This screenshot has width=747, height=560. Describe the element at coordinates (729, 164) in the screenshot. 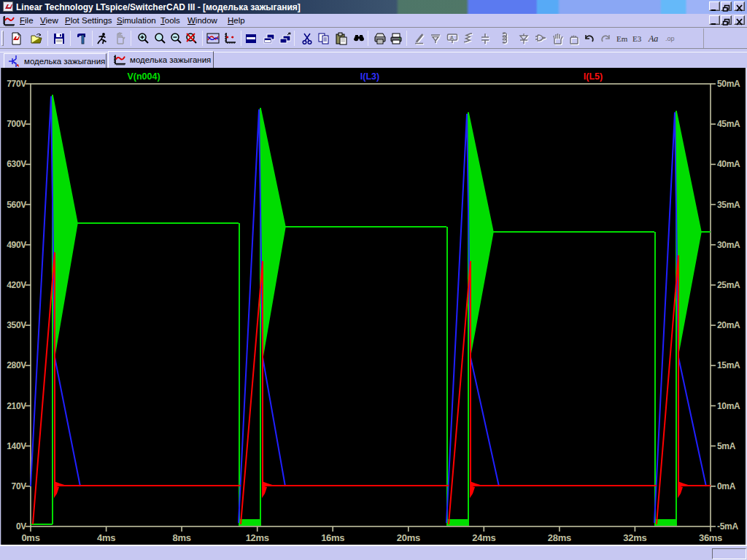

I see `svg-text: 40mA` at that location.